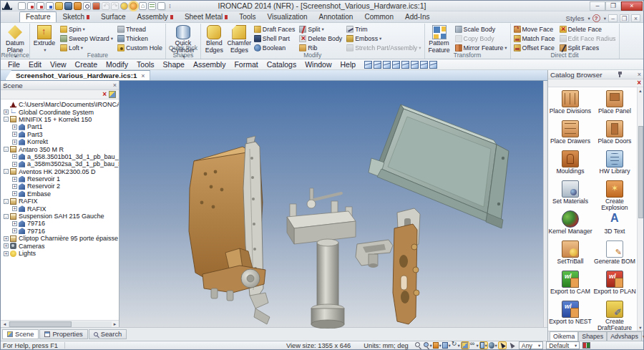  I want to click on menu-item: Tools, so click(146, 64).